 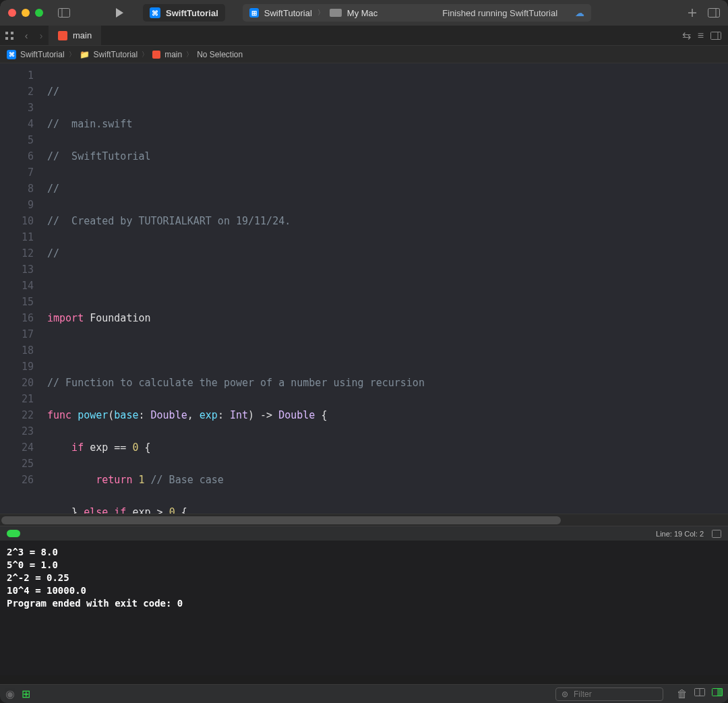 I want to click on build-status: Finished running SwiftTutorial, so click(x=500, y=13).